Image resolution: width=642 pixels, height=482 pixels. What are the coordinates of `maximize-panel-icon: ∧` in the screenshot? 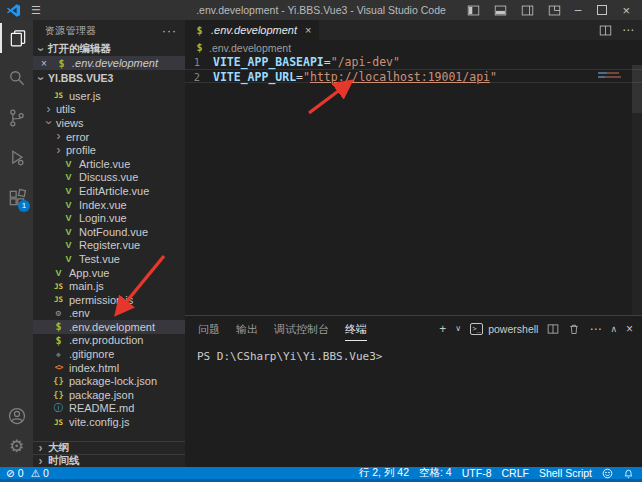 It's located at (614, 329).